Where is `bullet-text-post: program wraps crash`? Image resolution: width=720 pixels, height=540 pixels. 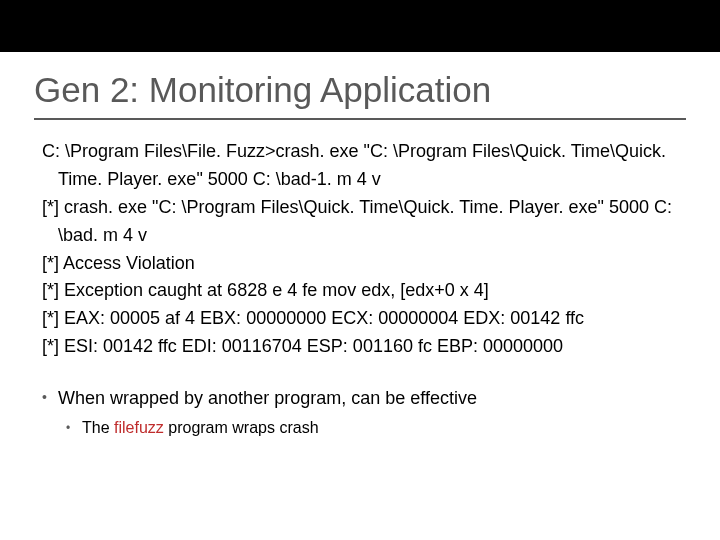
bullet-text-post: program wraps crash is located at coordinates (242, 428).